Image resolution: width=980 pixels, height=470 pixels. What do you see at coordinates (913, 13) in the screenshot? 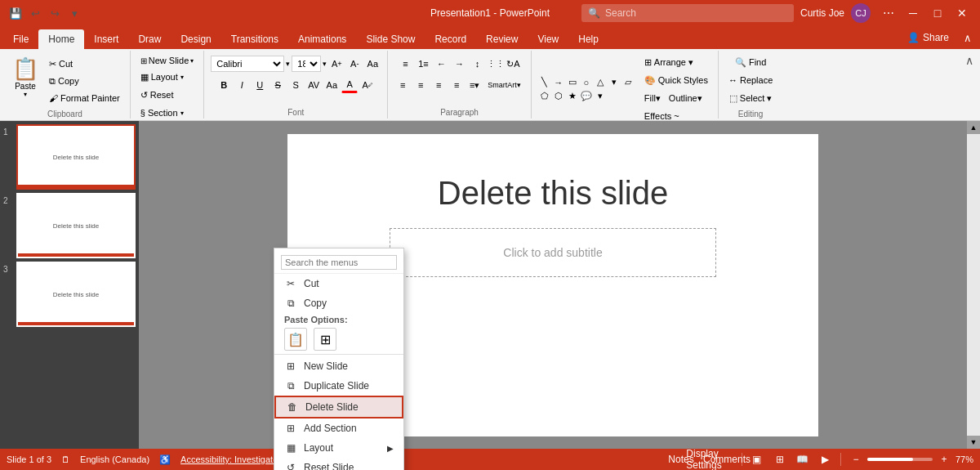
I see `minimize-button: ─` at bounding box center [913, 13].